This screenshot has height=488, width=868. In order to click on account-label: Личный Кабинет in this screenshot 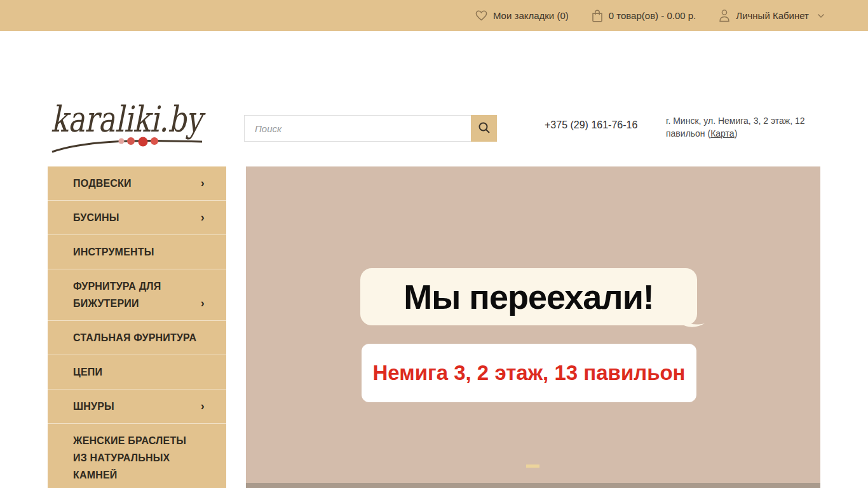, I will do `click(773, 15)`.